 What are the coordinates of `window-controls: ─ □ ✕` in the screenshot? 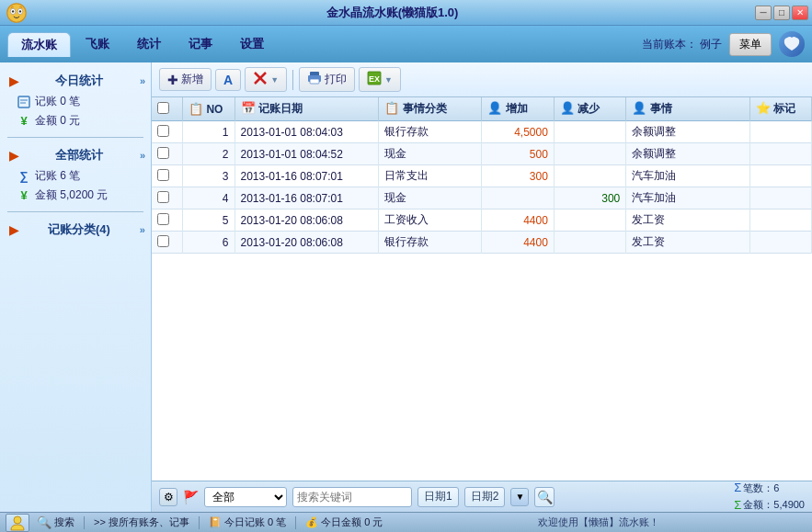 It's located at (782, 13).